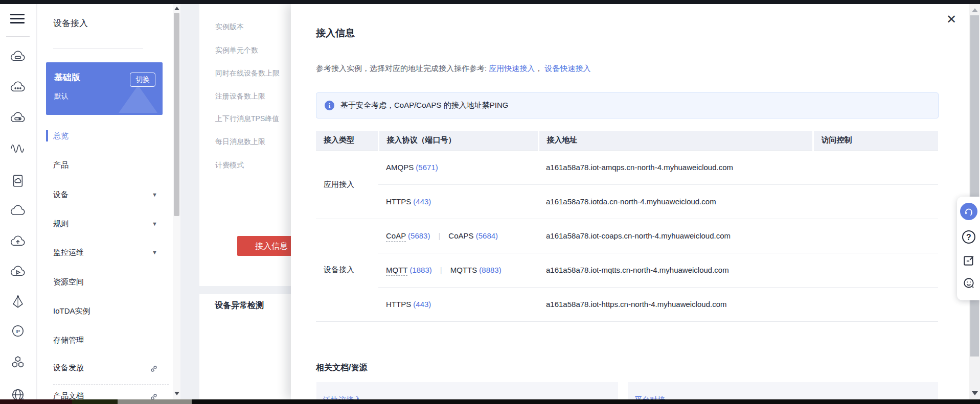  Describe the element at coordinates (105, 340) in the screenshot. I see `sidebar-item-storage: 存储管理` at that location.